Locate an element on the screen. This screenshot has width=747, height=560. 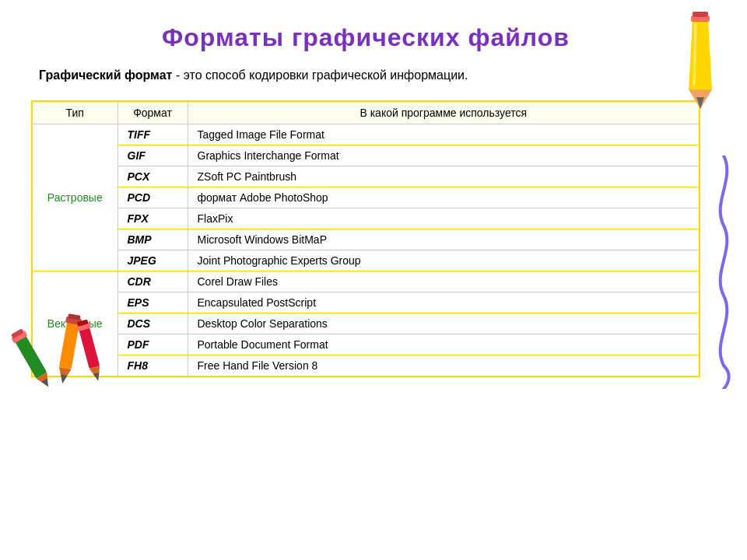
cell-description: Corel Draw Files is located at coordinates (444, 282).